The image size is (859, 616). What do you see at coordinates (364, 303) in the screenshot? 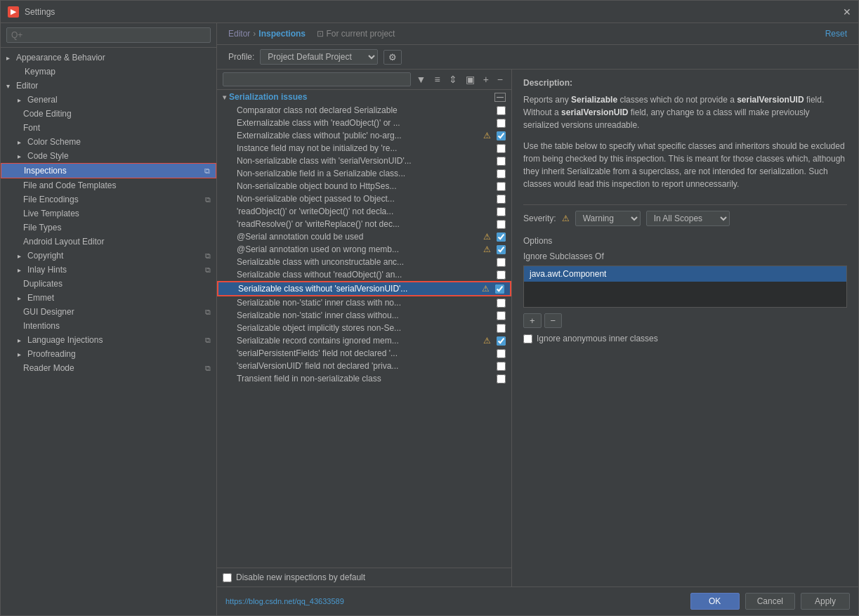
I see `inspection-item-serializable-non-static: Serializable non-'static' inner class wi…` at bounding box center [364, 303].